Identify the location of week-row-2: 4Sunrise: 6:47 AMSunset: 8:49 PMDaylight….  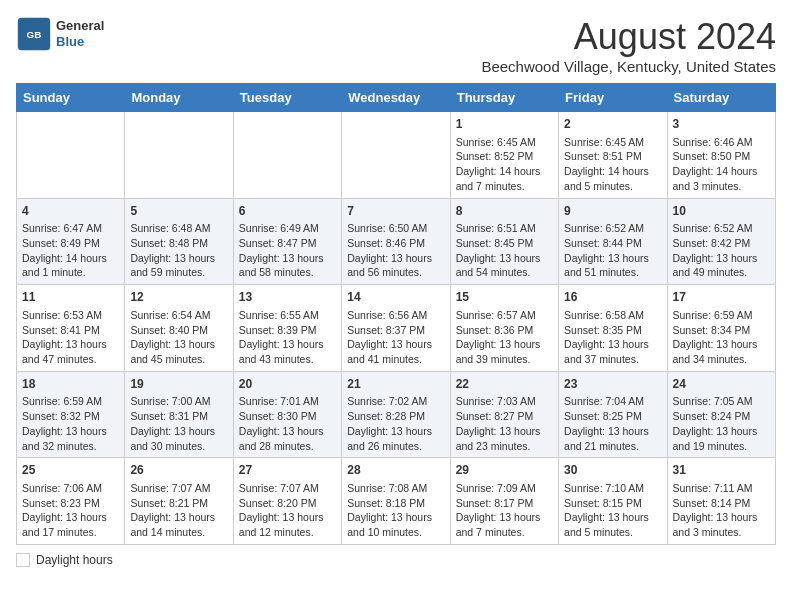
(396, 242).